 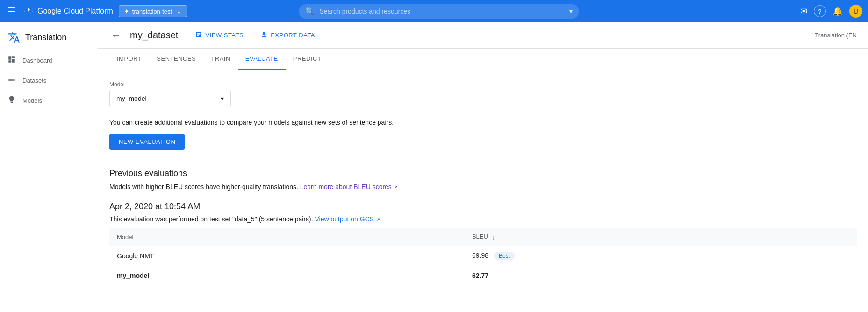 I want to click on model-select-dropdown: my_model ▾, so click(x=170, y=99).